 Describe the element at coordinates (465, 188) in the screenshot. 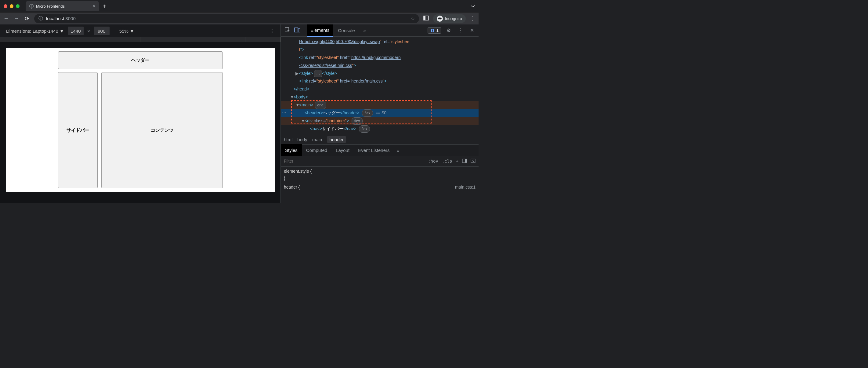

I see `rule-source-link: main.css:1` at that location.